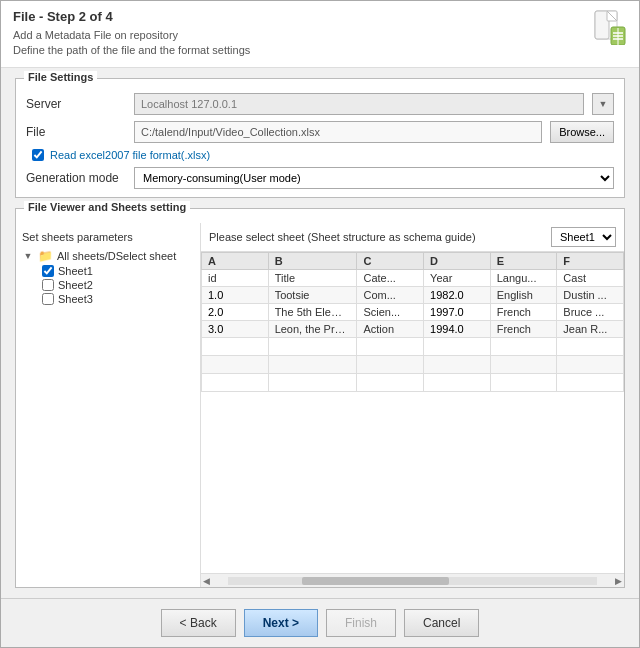  I want to click on checkbox-row: Read excel2007 file format(.xlsx), so click(320, 155).